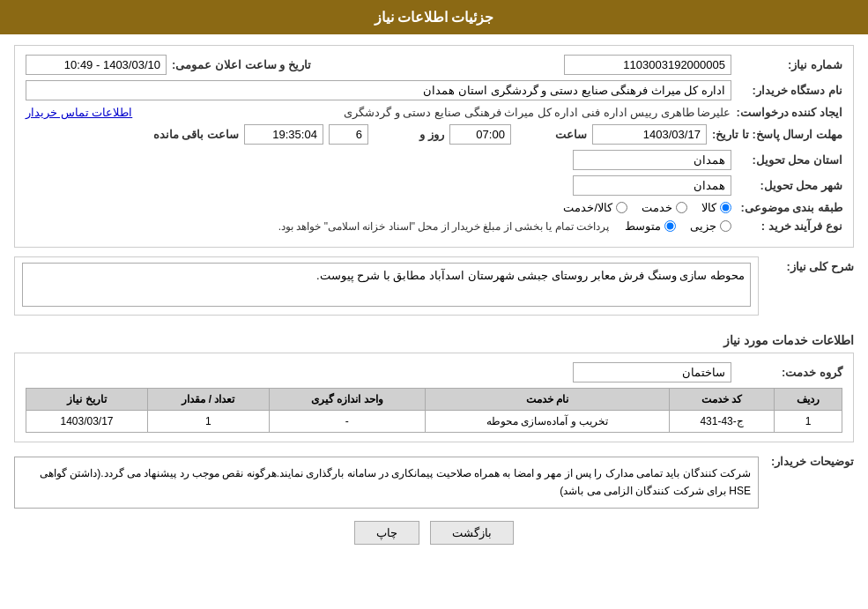 Image resolution: width=868 pixels, height=609 pixels. I want to click on city-label: شهر محل تحویل:, so click(790, 185).